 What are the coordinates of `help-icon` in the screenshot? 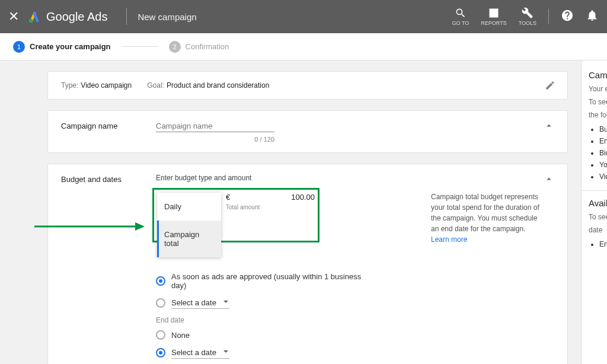 It's located at (567, 15).